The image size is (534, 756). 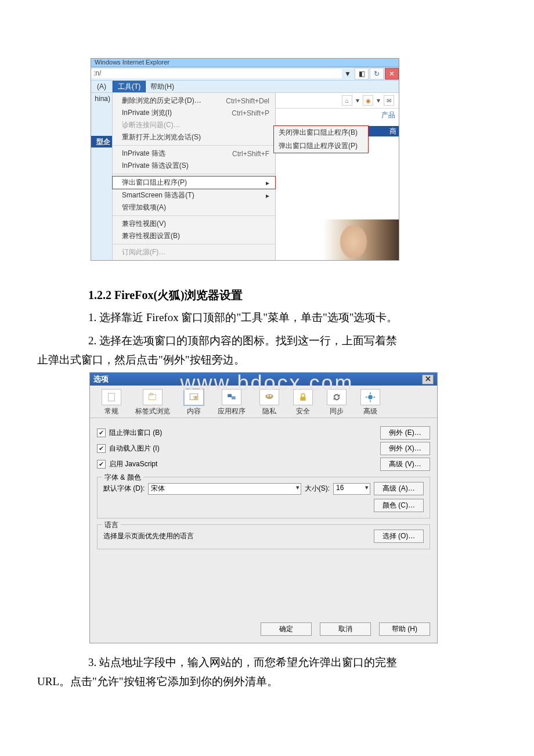 What do you see at coordinates (264, 505) in the screenshot?
I see `color-row: 颜色 (C)…` at bounding box center [264, 505].